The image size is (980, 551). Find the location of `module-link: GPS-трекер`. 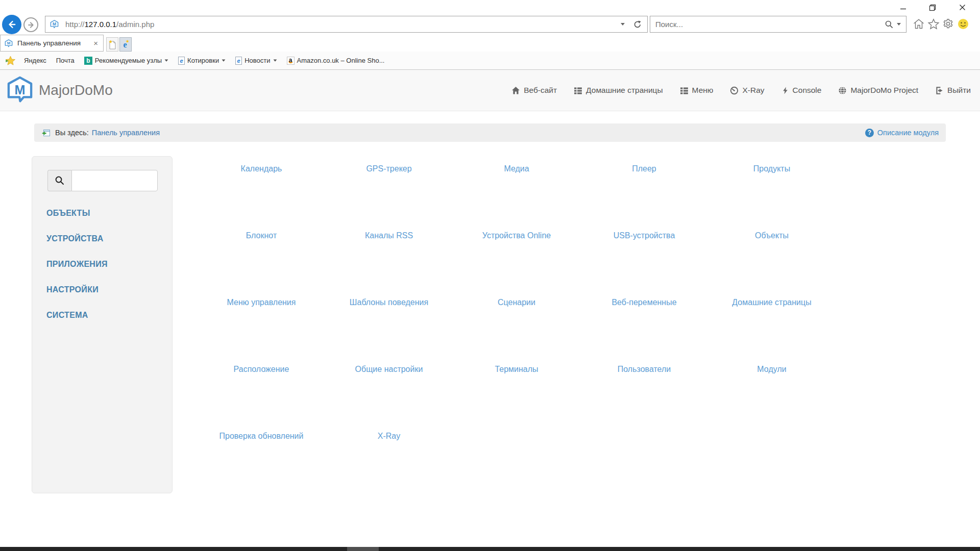

module-link: GPS-трекер is located at coordinates (389, 169).